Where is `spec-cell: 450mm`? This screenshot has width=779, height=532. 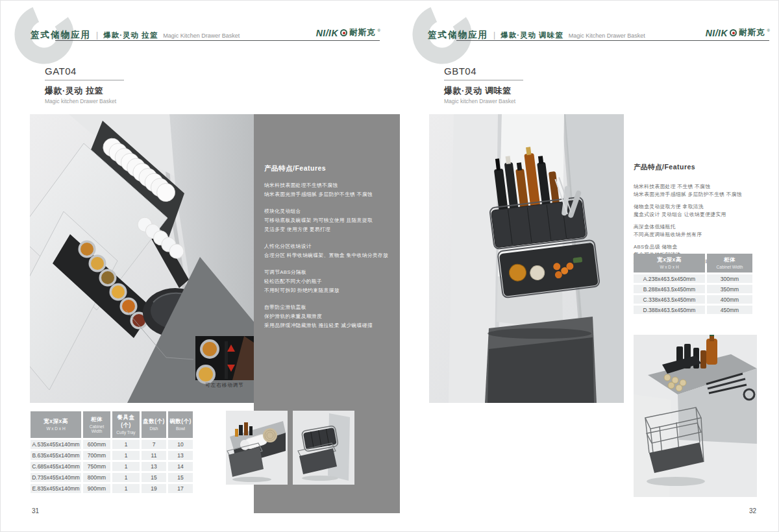
spec-cell: 450mm is located at coordinates (730, 310).